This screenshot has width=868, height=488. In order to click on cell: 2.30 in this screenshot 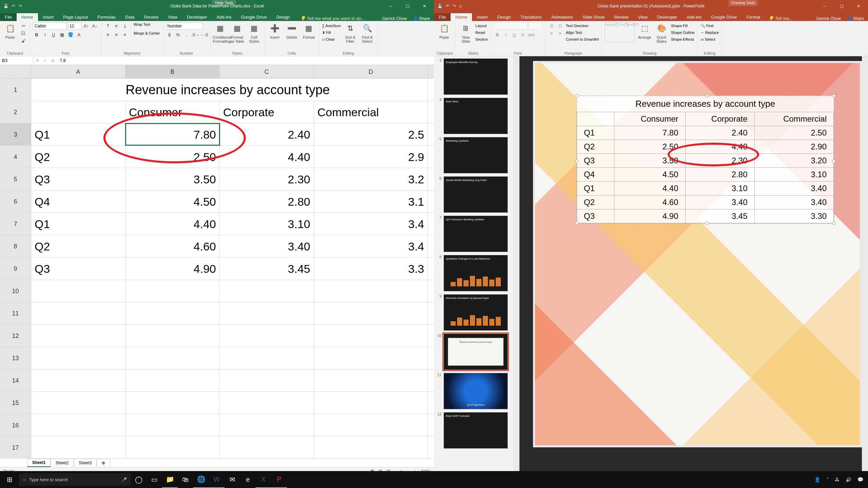, I will do `click(267, 179)`.